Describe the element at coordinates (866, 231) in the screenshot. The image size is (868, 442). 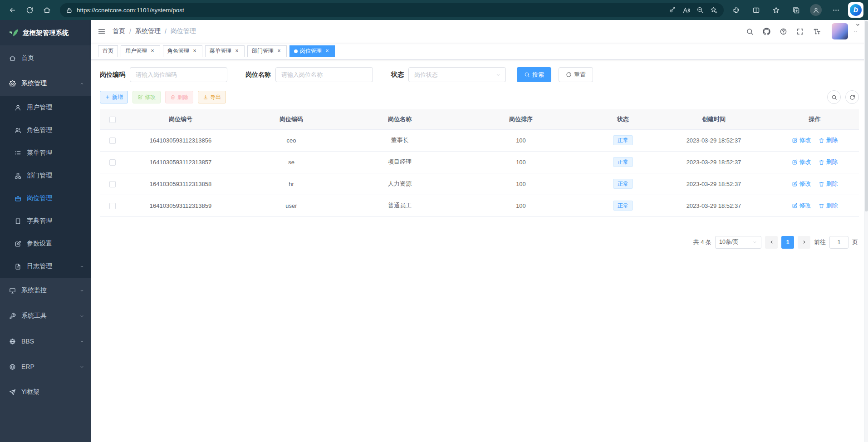
I see `scrollbar` at that location.